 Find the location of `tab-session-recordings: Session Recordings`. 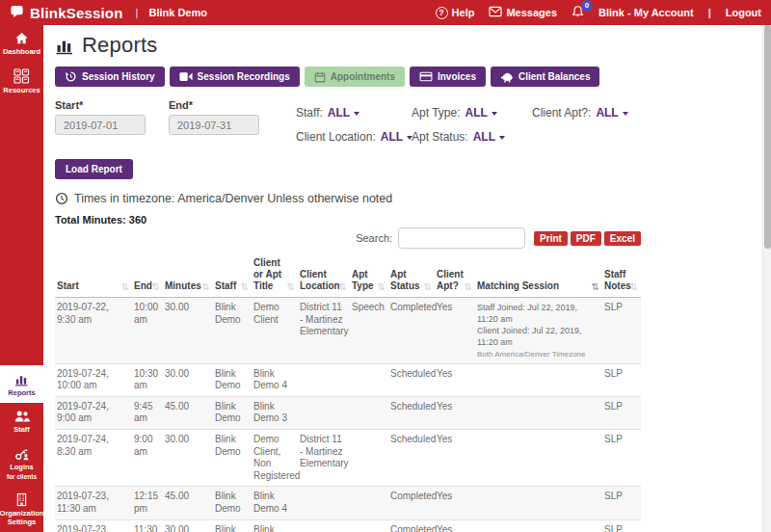

tab-session-recordings: Session Recordings is located at coordinates (235, 77).